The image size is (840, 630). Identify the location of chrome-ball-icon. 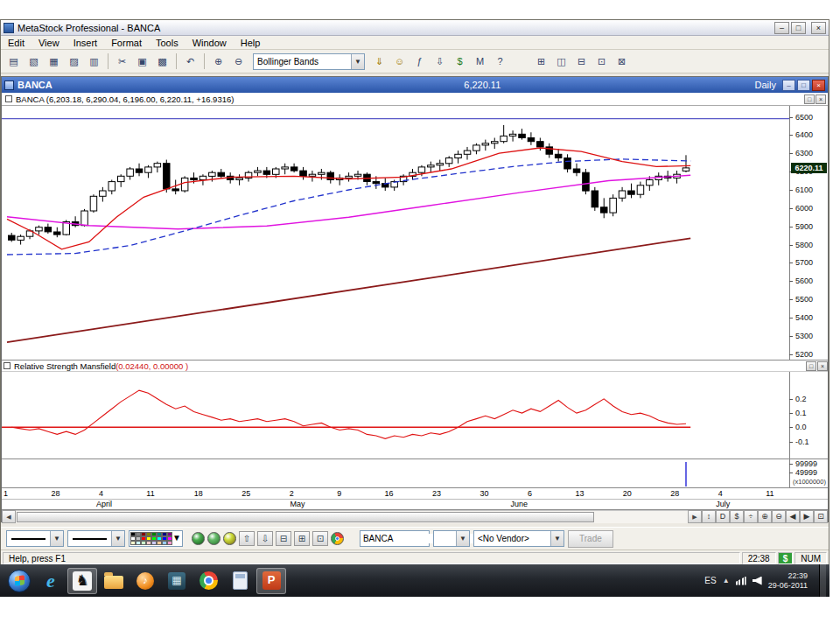
(338, 539).